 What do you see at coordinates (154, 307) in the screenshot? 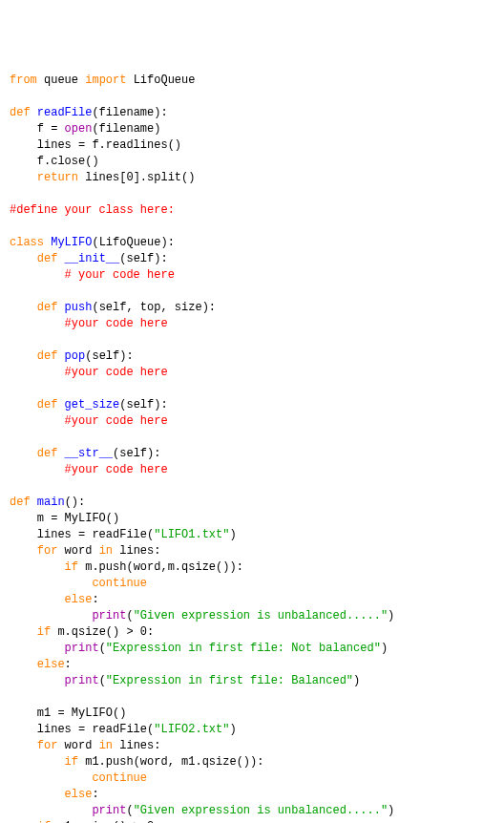
I see `code-text: (self, top, size):` at bounding box center [154, 307].